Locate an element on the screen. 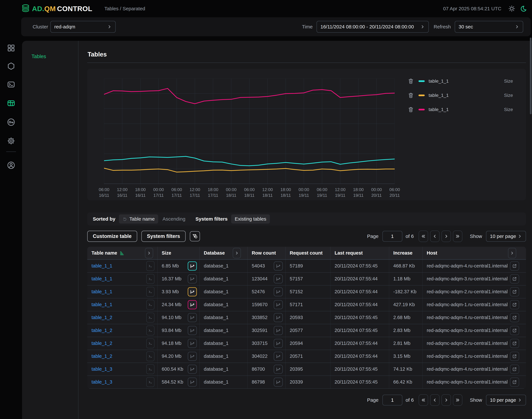 Image resolution: width=532 pixels, height=419 pixels. nav-account-button is located at coordinates (11, 165).